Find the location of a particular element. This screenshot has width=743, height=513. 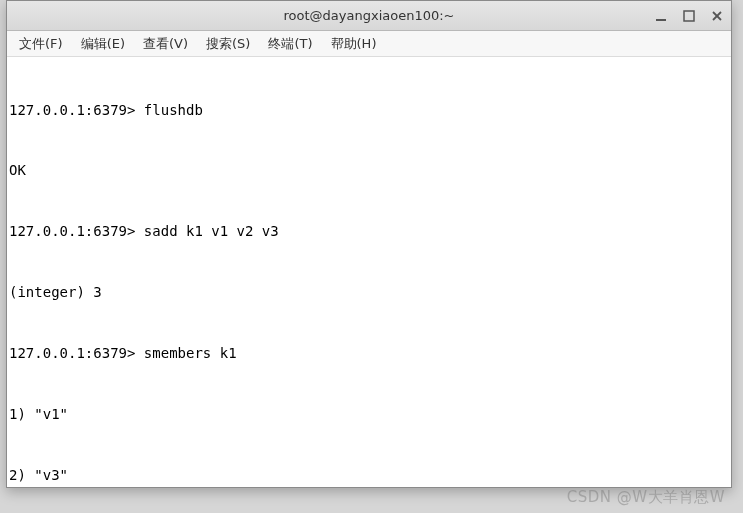

close-icon is located at coordinates (717, 16).